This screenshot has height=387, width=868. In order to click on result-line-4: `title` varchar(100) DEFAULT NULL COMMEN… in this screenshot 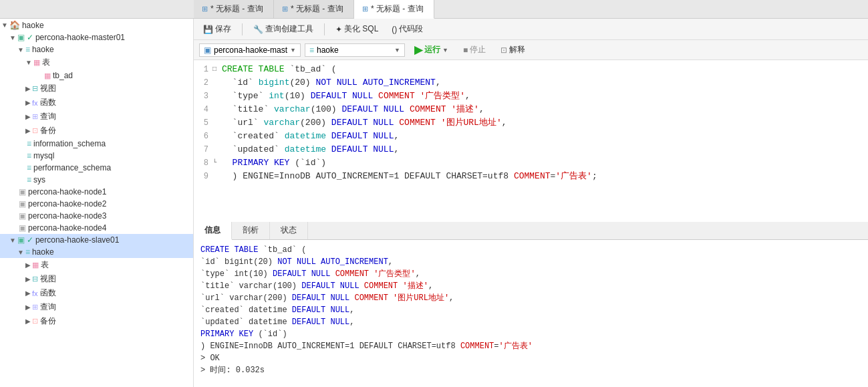, I will do `click(531, 286)`.